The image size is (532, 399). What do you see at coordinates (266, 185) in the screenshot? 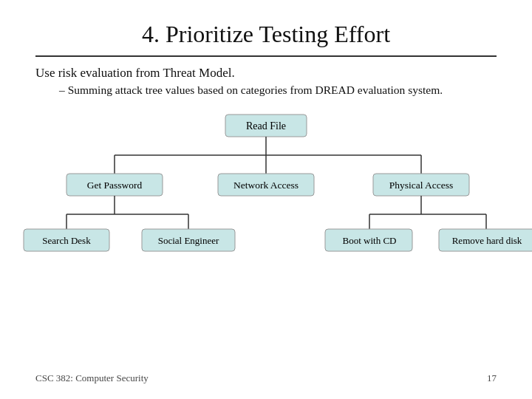
I see `level1-node-1: Network Access` at bounding box center [266, 185].